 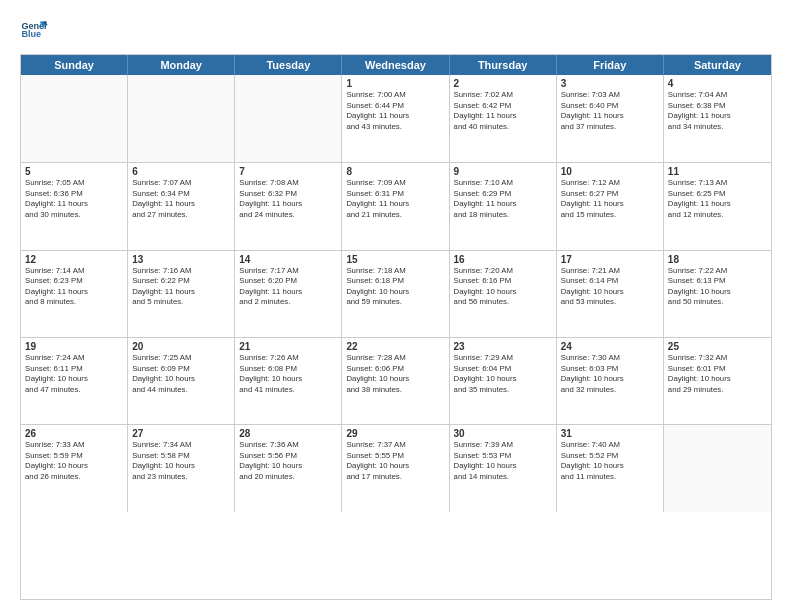 I want to click on day-info: Sunrise: 7:24 AM Sunset: 6:11 PM Dayligh…, so click(x=74, y=374).